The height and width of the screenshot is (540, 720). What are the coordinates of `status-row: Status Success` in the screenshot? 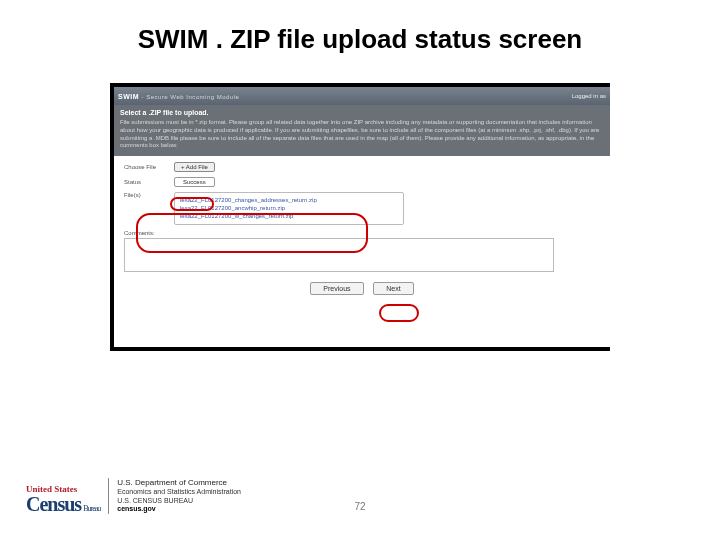 It's located at (362, 182).